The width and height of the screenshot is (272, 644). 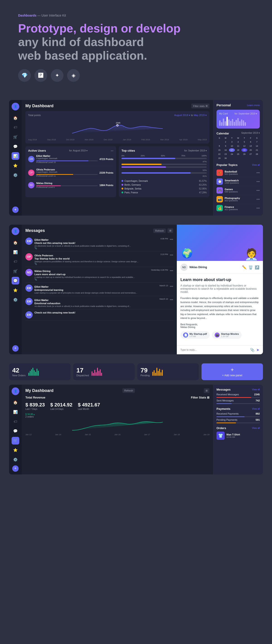 I want to click on total-points-chart: Total points August 2018 ▾ to May 2019 ▾…, so click(x=118, y=127).